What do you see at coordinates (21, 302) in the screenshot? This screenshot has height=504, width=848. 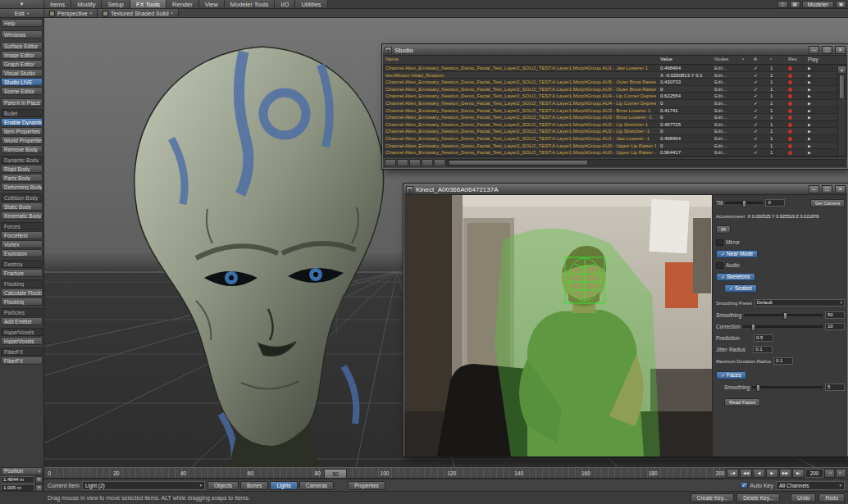 I see `sidebar-item-flocking: Flocking` at bounding box center [21, 302].